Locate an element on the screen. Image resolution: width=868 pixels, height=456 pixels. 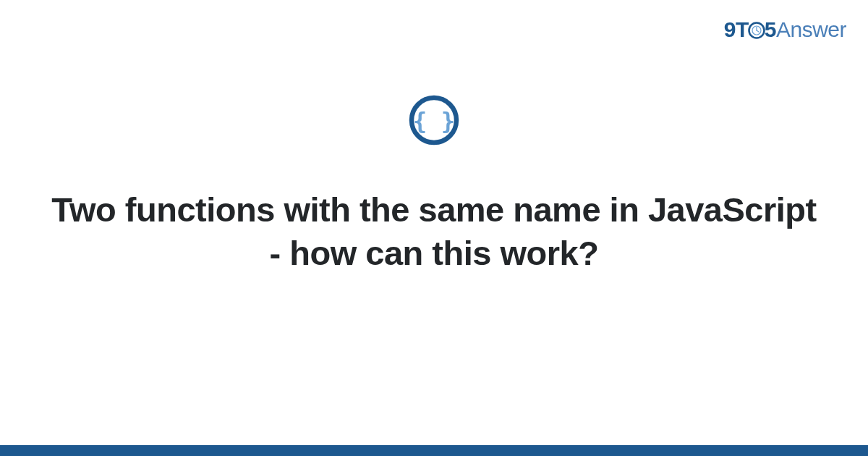
logo-five: 5 is located at coordinates (770, 29).